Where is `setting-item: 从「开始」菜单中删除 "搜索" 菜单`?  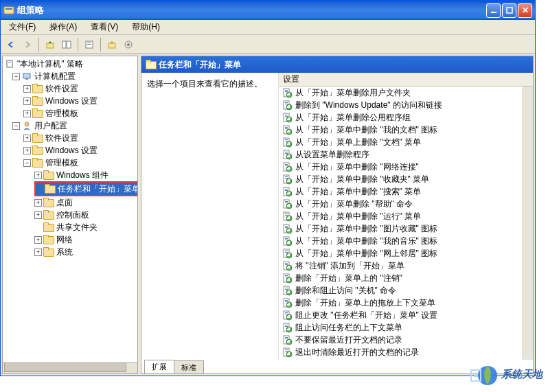
setting-item: 从「开始」菜单中删除 "搜索" 菜单 is located at coordinates (406, 192).